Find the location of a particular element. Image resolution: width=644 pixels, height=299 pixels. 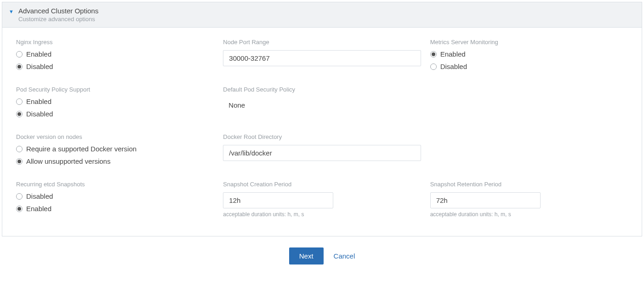

field-label: Docker version on nodes is located at coordinates (115, 137).